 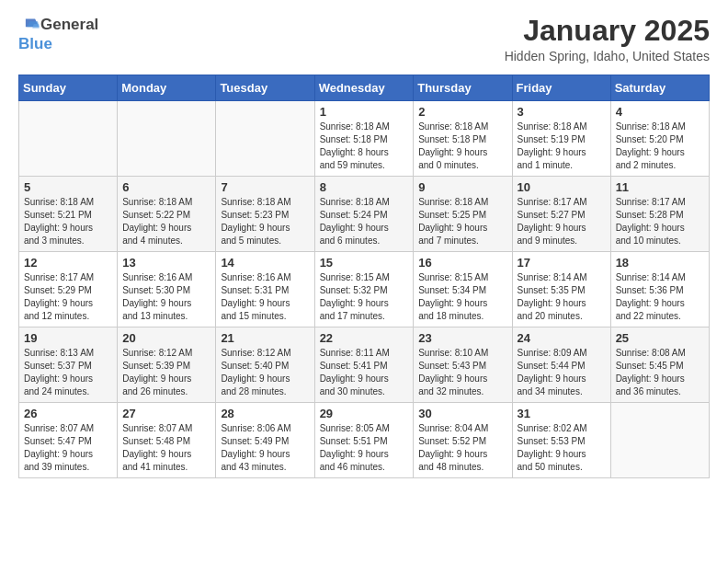 I want to click on day-number: 21, so click(x=265, y=339).